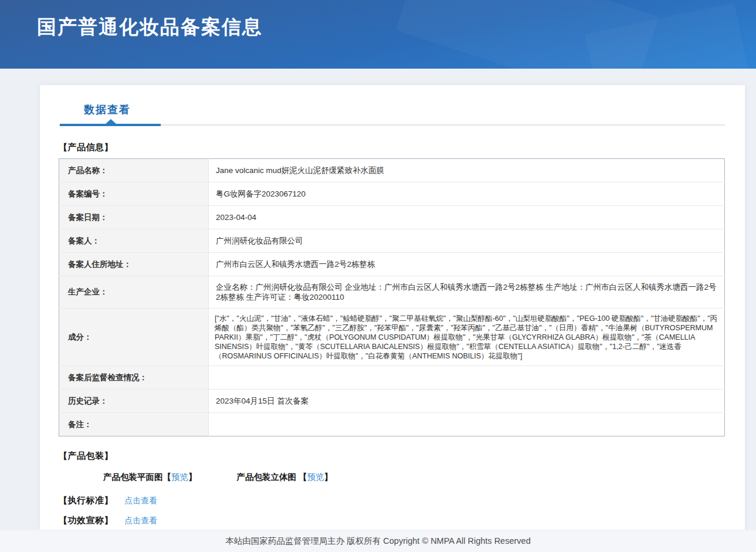 Image resolution: width=756 pixels, height=552 pixels. I want to click on row-value: 粤G妆网备字2023067120, so click(467, 194).